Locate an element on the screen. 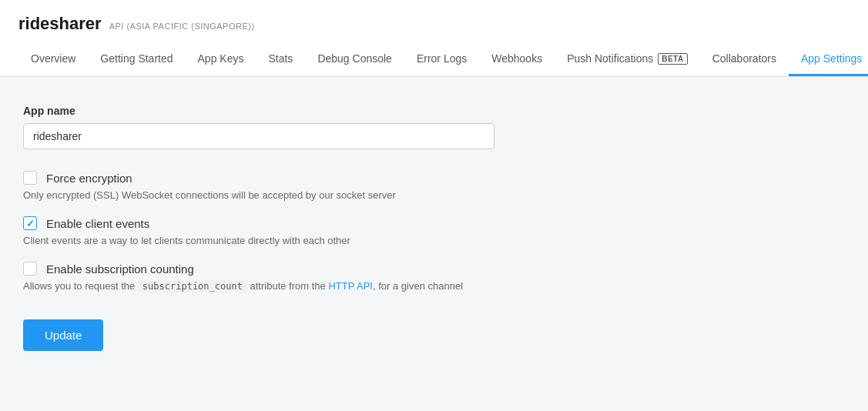 The width and height of the screenshot is (868, 411). update-button: Update is located at coordinates (63, 336).